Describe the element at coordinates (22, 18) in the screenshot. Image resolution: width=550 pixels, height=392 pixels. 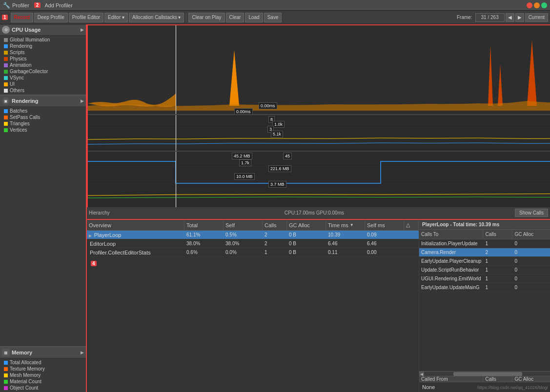
I see `record-button: Record` at that location.